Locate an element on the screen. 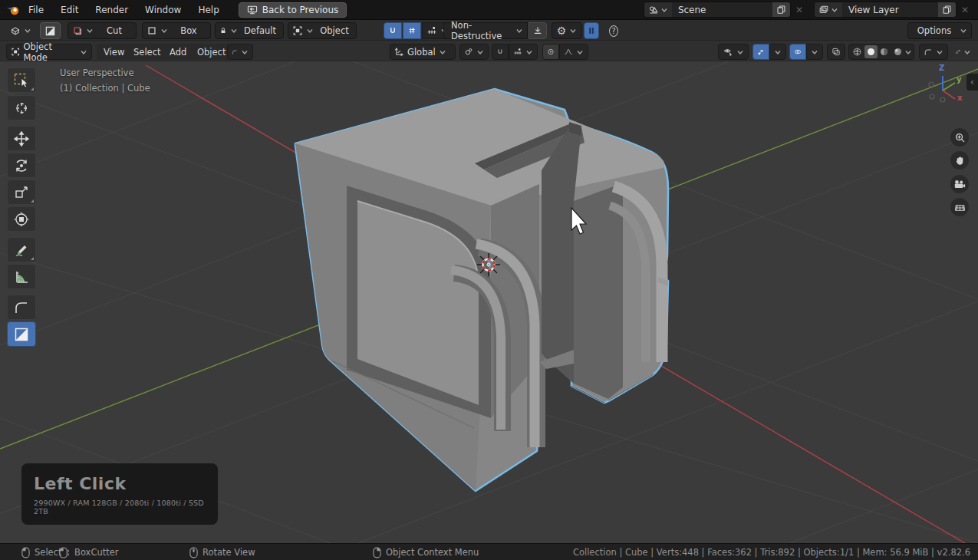 The height and width of the screenshot is (560, 978). tool-corner-round is located at coordinates (21, 307).